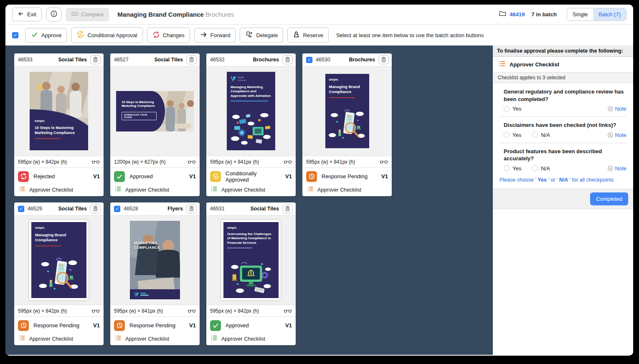  Describe the element at coordinates (517, 14) in the screenshot. I see `batch-id-link: 46419` at that location.